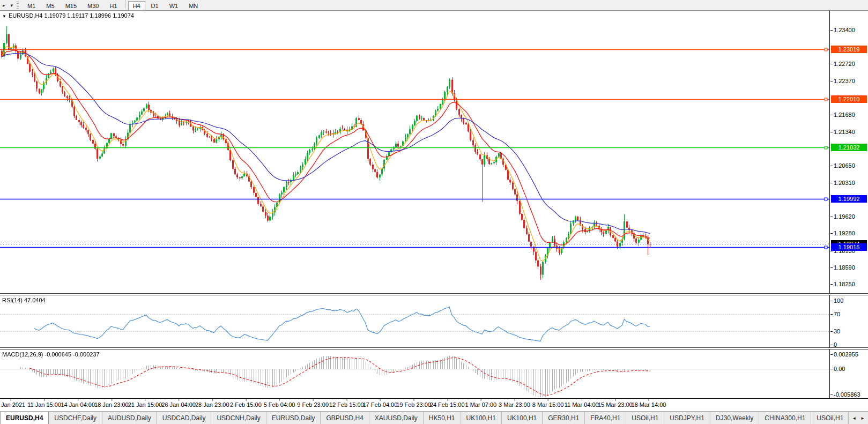 This screenshot has height=424, width=868. I want to click on time-axis-label: 24 Feb 15:00, so click(447, 405).